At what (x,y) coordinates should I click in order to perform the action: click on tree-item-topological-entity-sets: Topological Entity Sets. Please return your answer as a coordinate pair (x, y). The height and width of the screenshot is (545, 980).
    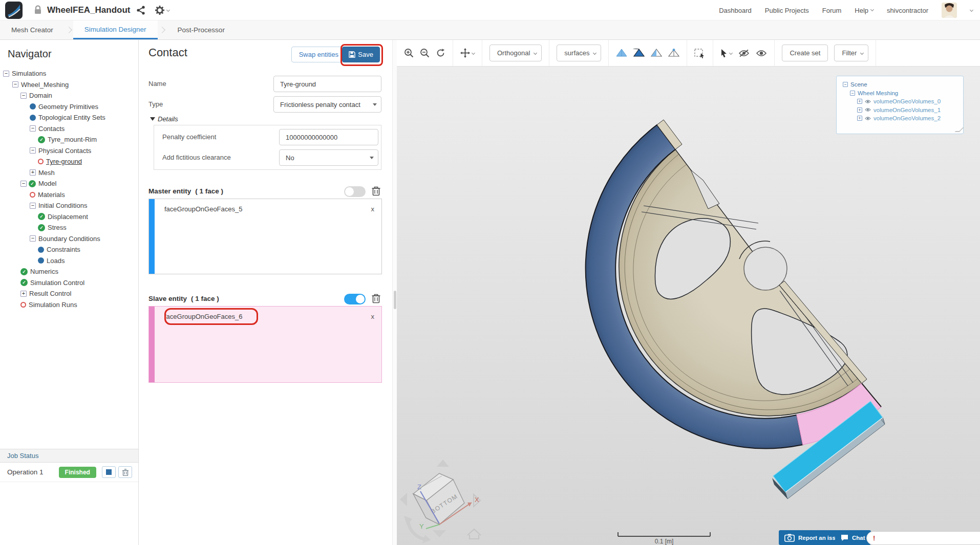
    Looking at the image, I should click on (69, 118).